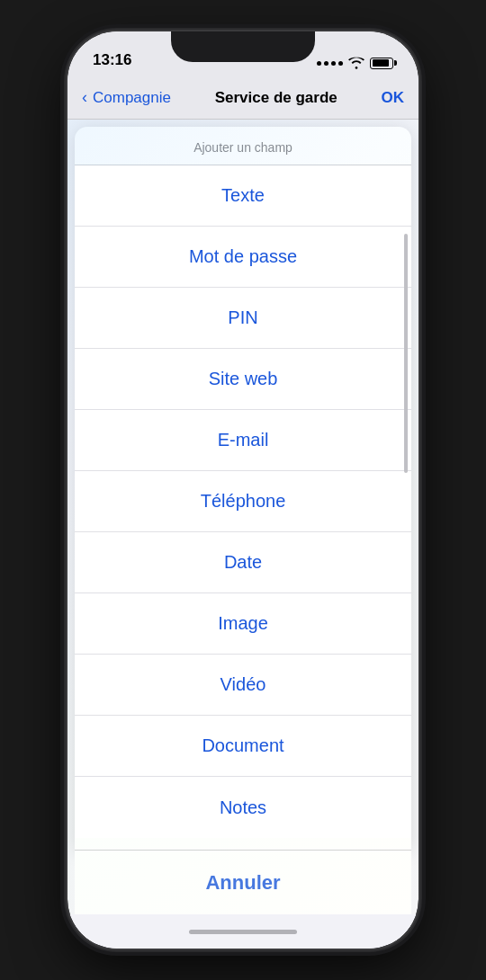 Image resolution: width=486 pixels, height=980 pixels. I want to click on status-time: 13:16, so click(112, 60).